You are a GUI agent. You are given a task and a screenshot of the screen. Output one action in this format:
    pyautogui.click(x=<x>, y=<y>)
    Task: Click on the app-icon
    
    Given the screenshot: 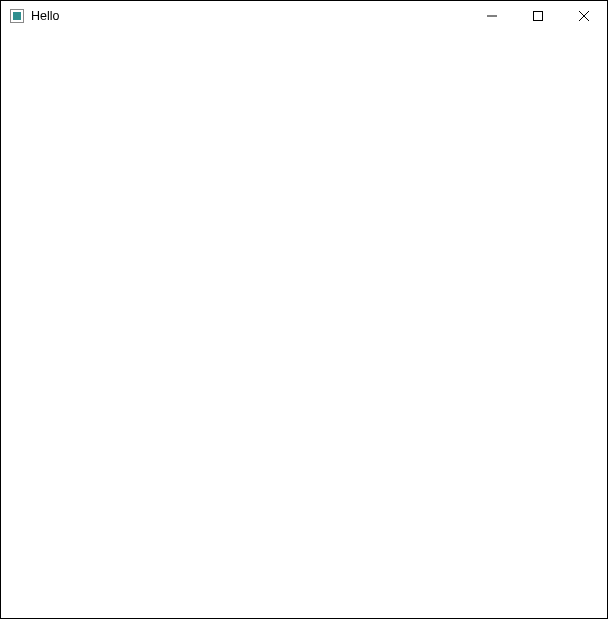 What is the action you would take?
    pyautogui.click(x=17, y=16)
    